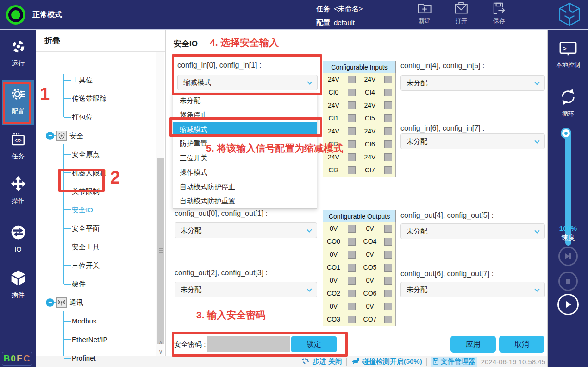 The image size is (588, 367). Describe the element at coordinates (425, 13) in the screenshot. I see `new-button: 新建` at that location.